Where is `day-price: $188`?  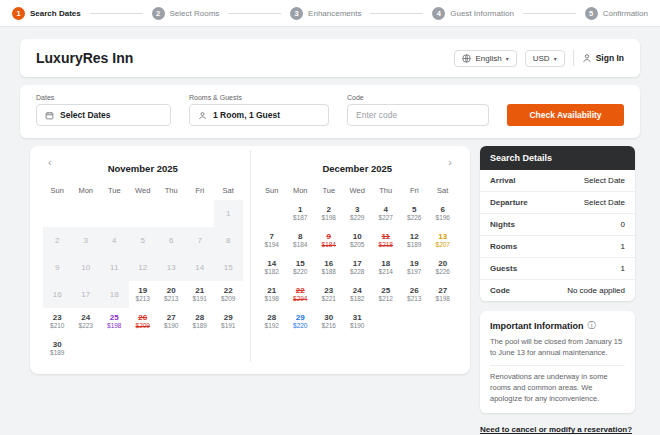
day-price: $188 is located at coordinates (329, 272).